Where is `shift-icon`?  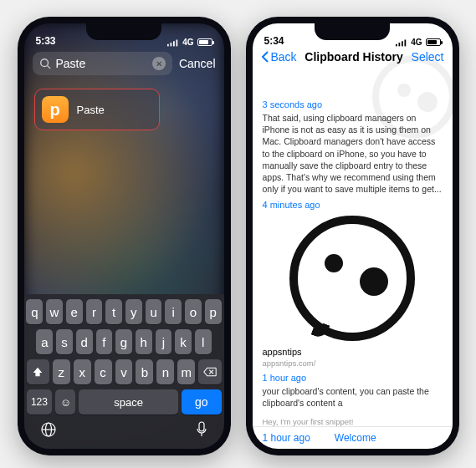 shift-icon is located at coordinates (38, 372).